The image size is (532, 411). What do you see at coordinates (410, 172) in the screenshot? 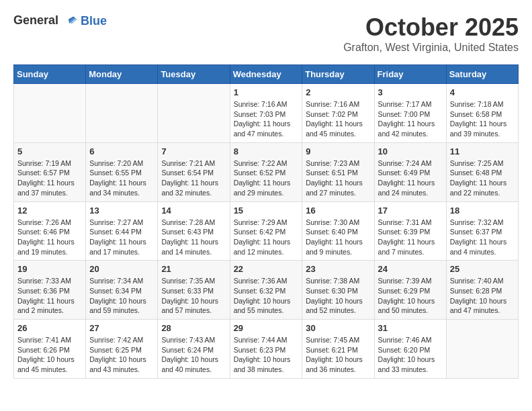
I see `calendar-cell: 10Sunrise: 7:24 AM Sunset: 6:49 PM Dayli…` at bounding box center [410, 172].